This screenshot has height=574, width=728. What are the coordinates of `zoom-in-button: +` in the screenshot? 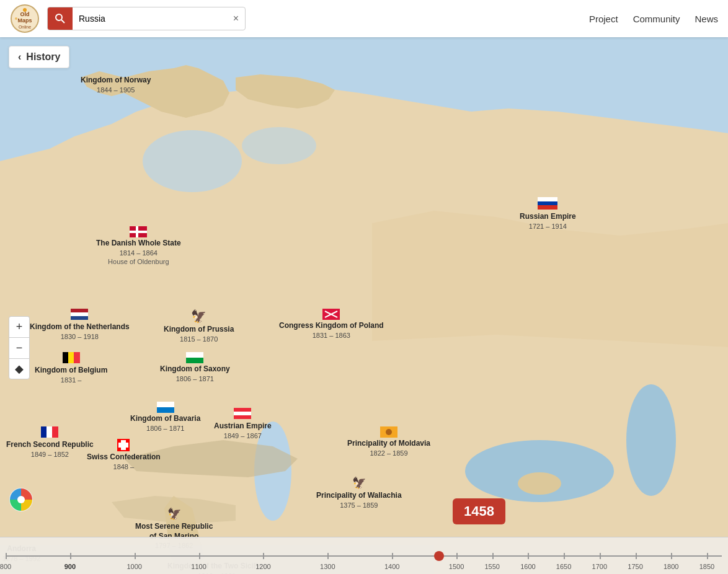 It's located at (19, 327).